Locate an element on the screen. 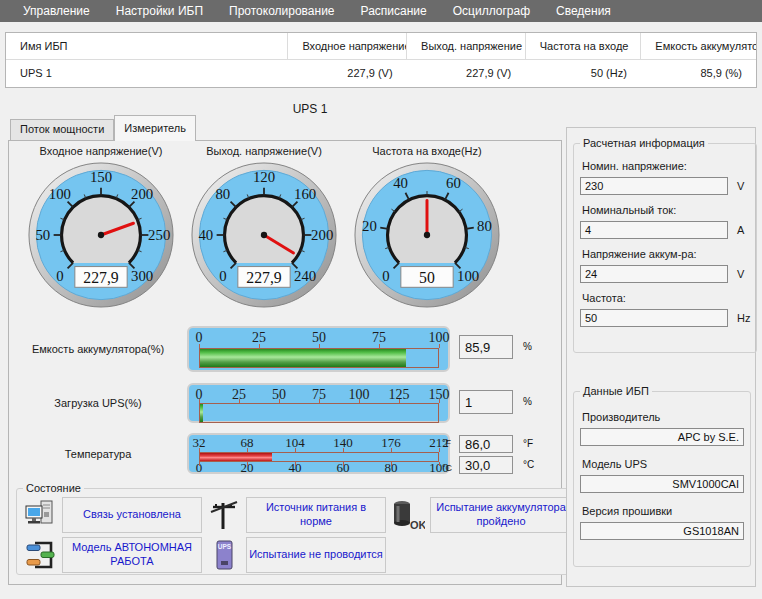 This screenshot has width=762, height=599. meter-ups-load-label: Загрузка UPS(%) is located at coordinates (98, 403).